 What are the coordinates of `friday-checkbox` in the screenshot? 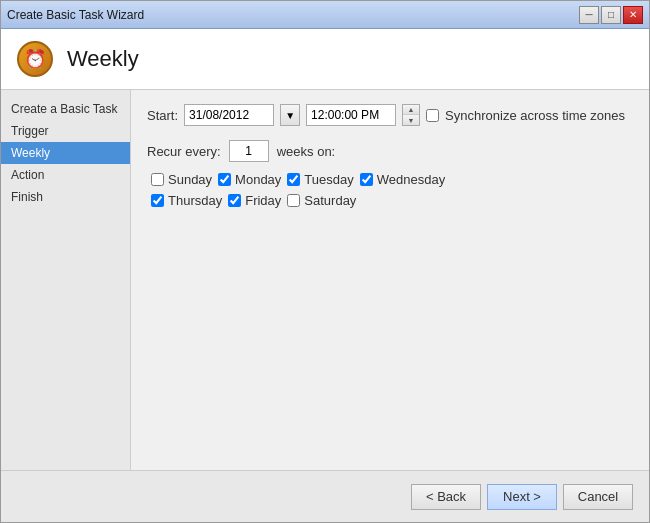 It's located at (234, 200).